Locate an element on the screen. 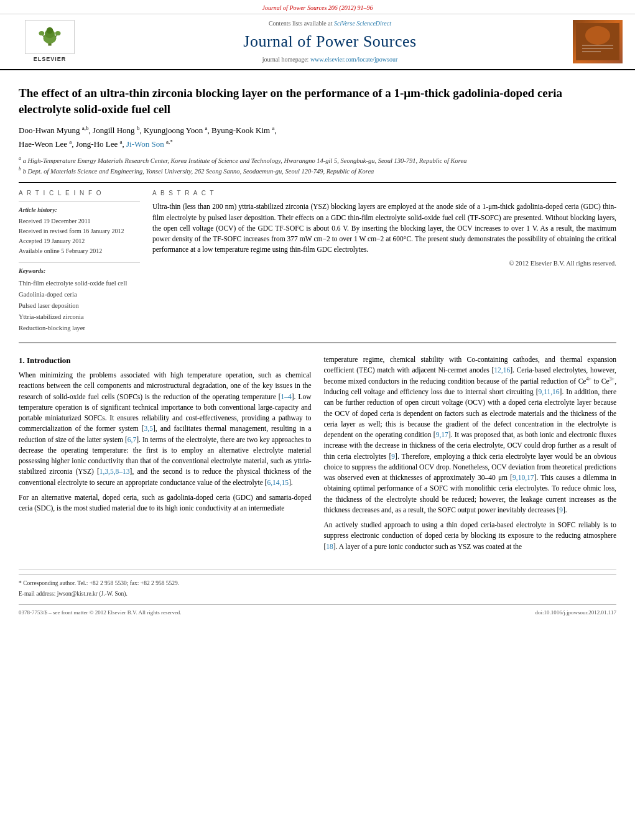 The height and width of the screenshot is (840, 635). intro-para-2: For an alternative material, doped ceria… is located at coordinates (165, 504).